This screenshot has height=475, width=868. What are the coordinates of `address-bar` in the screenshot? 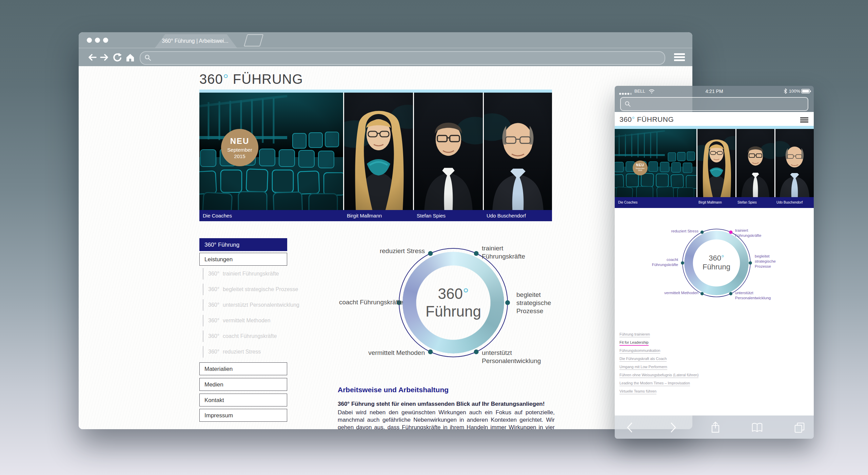 It's located at (402, 58).